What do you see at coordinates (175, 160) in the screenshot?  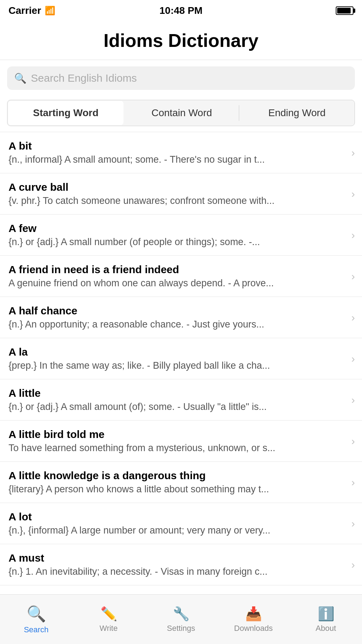 I see `idiom-desc: {n., informal} A small amount; some. - T…` at bounding box center [175, 160].